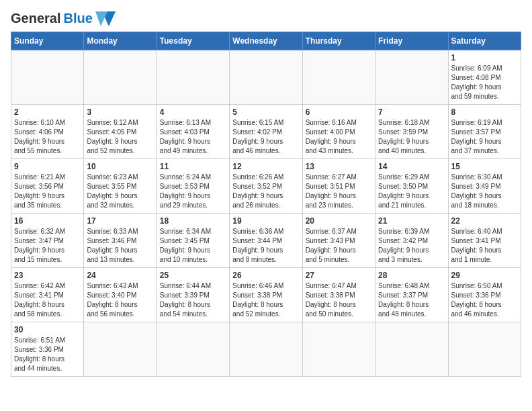 The width and height of the screenshot is (532, 411). Describe the element at coordinates (339, 167) in the screenshot. I see `day-number: 13` at that location.